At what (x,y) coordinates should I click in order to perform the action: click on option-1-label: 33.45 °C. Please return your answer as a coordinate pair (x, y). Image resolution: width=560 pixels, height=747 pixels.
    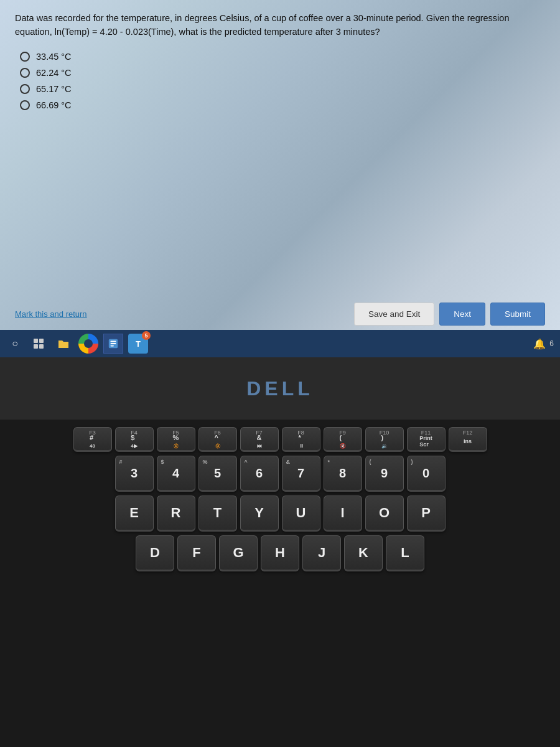
    Looking at the image, I should click on (54, 57).